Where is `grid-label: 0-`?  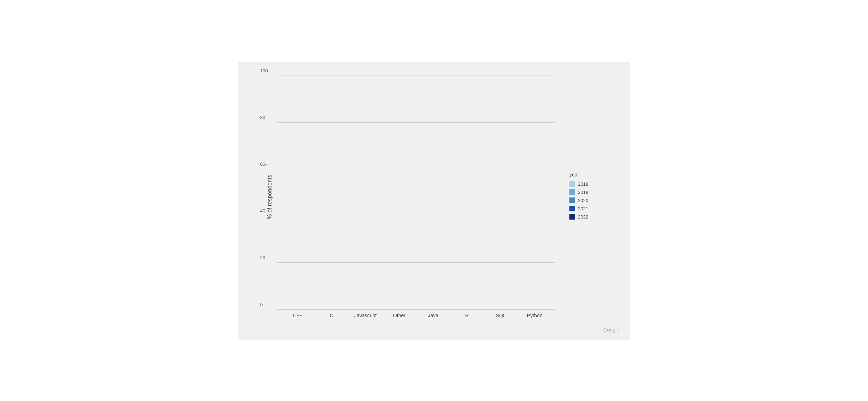 grid-label: 0- is located at coordinates (262, 304).